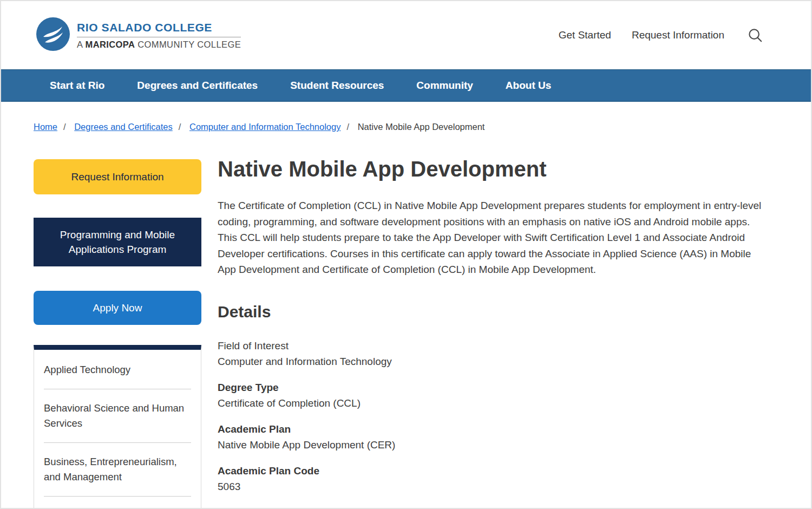  What do you see at coordinates (421, 127) in the screenshot?
I see `breadcrumb-current: Native Mobile App Development` at bounding box center [421, 127].